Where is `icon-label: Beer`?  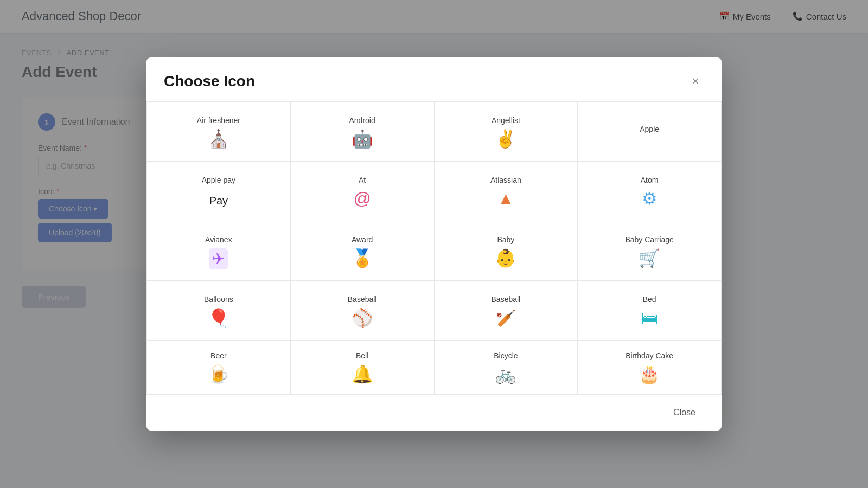 icon-label: Beer is located at coordinates (219, 356).